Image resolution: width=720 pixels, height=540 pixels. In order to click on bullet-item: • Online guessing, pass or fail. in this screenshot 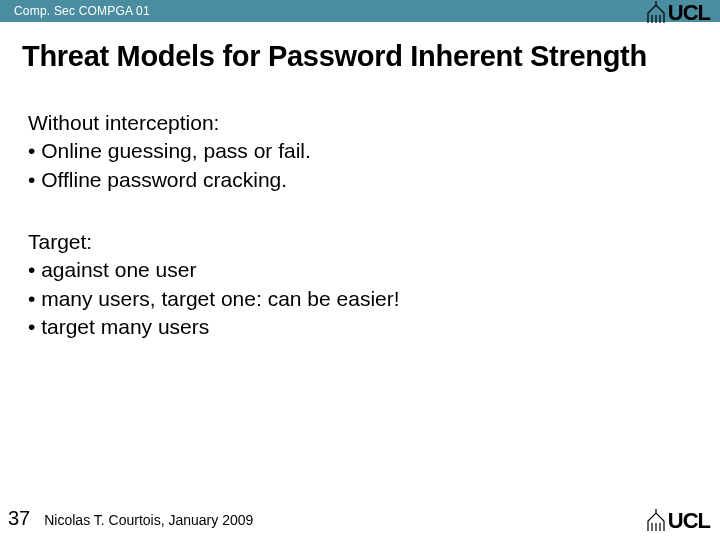, I will do `click(374, 151)`.